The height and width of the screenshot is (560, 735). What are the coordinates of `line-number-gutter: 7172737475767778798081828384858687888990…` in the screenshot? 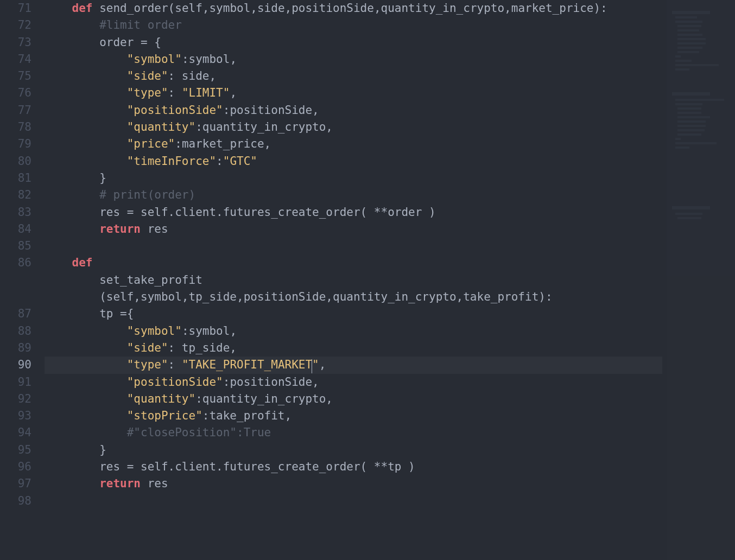 It's located at (22, 280).